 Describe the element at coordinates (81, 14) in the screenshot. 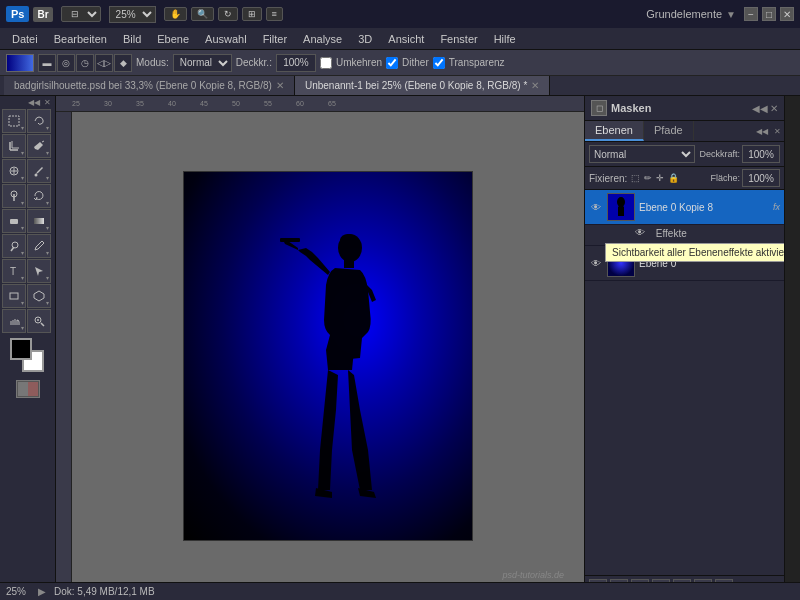

I see `view-mode-select: ⊟` at that location.